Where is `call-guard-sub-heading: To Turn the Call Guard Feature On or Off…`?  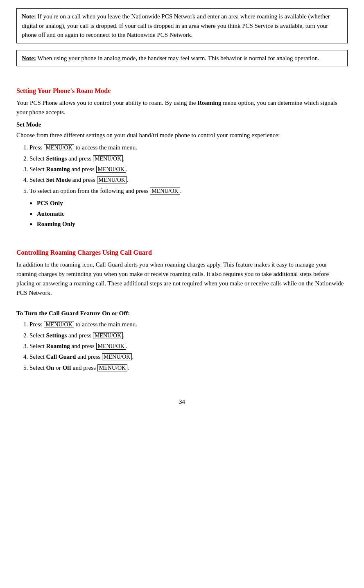
call-guard-sub-heading: To Turn the Call Guard Feature On or Off… is located at coordinates (182, 314).